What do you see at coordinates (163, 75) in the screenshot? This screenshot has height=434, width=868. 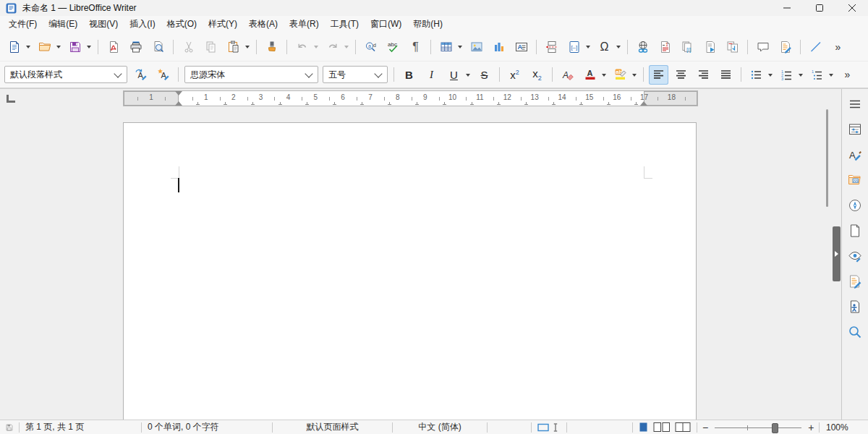 I see `new-style-button: A` at bounding box center [163, 75].